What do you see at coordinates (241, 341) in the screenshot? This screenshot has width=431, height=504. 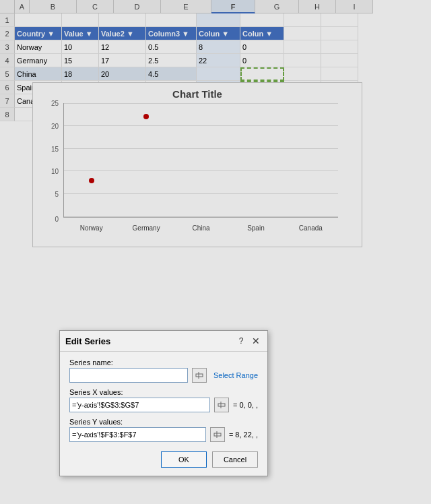 I see `dialog-help-button: ?` at bounding box center [241, 341].